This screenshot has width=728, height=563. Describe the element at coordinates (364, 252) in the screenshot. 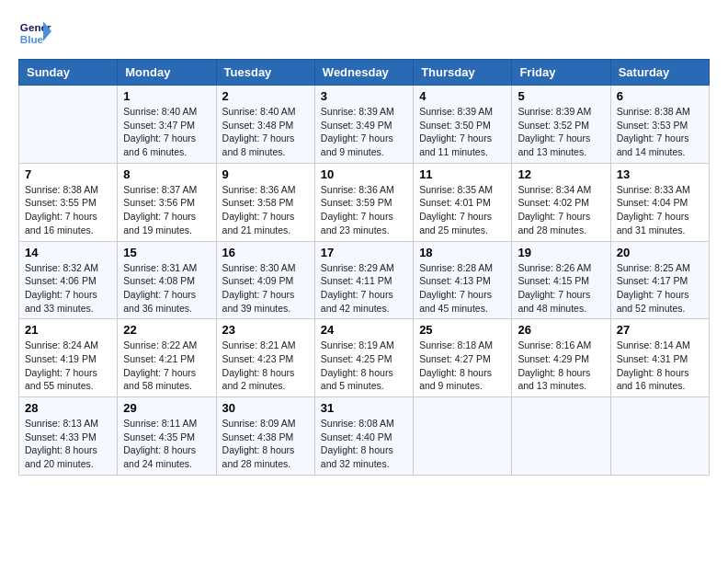

I see `day-number: 17` at that location.